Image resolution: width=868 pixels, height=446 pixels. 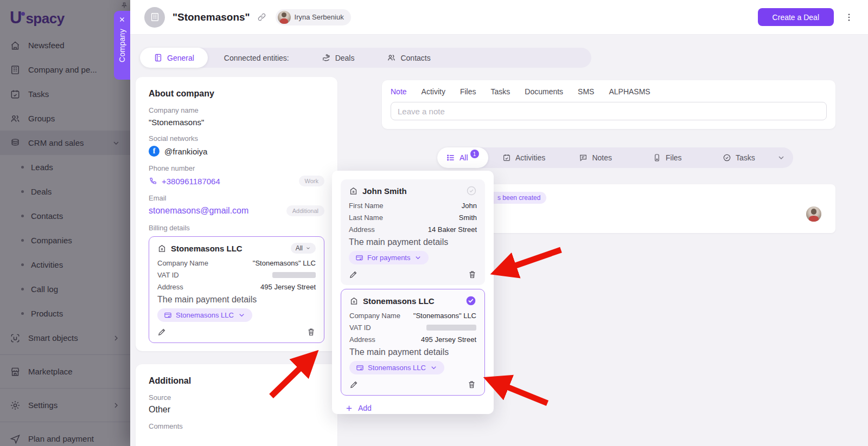 What do you see at coordinates (186, 152) in the screenshot?
I see `social-handle: @frankioiya` at bounding box center [186, 152].